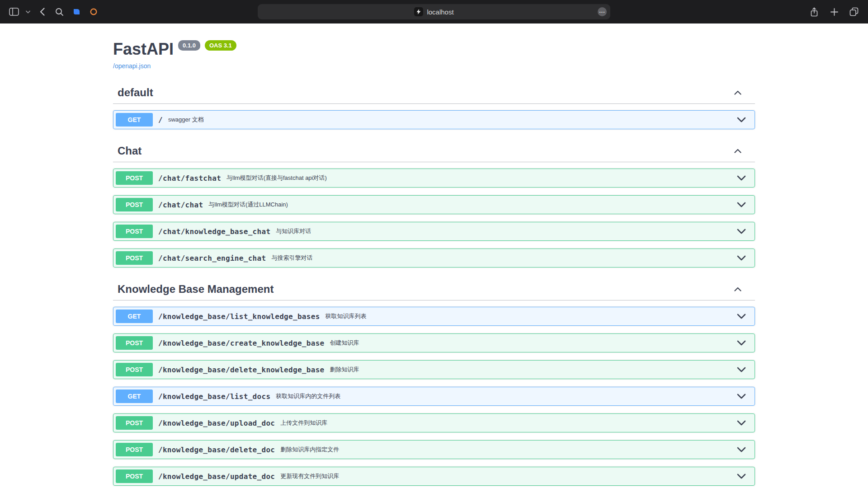 The width and height of the screenshot is (868, 488). I want to click on extension-orange-button, so click(94, 12).